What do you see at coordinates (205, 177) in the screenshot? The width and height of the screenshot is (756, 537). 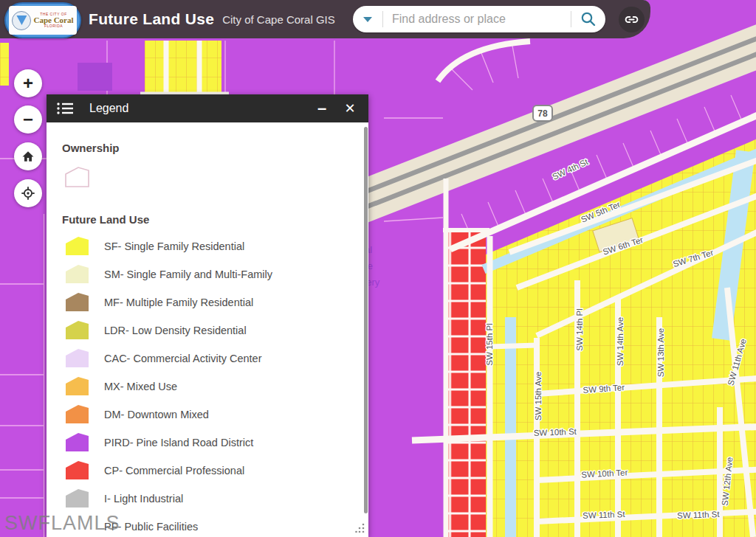 I see `legend-item` at bounding box center [205, 177].